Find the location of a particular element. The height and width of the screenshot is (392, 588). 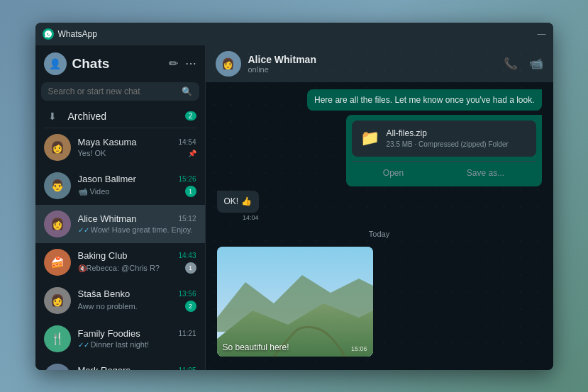

read-ticks-family: ✓✓ is located at coordinates (84, 345).